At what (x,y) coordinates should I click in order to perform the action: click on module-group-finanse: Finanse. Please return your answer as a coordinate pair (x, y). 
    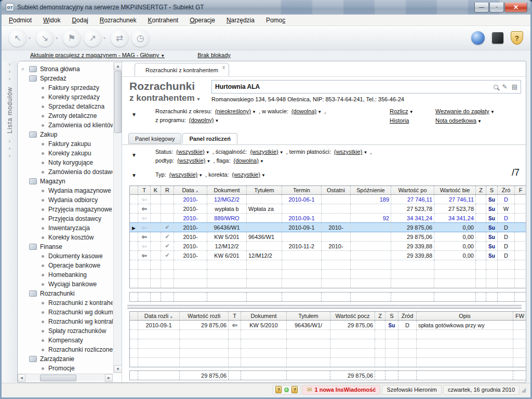
    Looking at the image, I should click on (66, 247).